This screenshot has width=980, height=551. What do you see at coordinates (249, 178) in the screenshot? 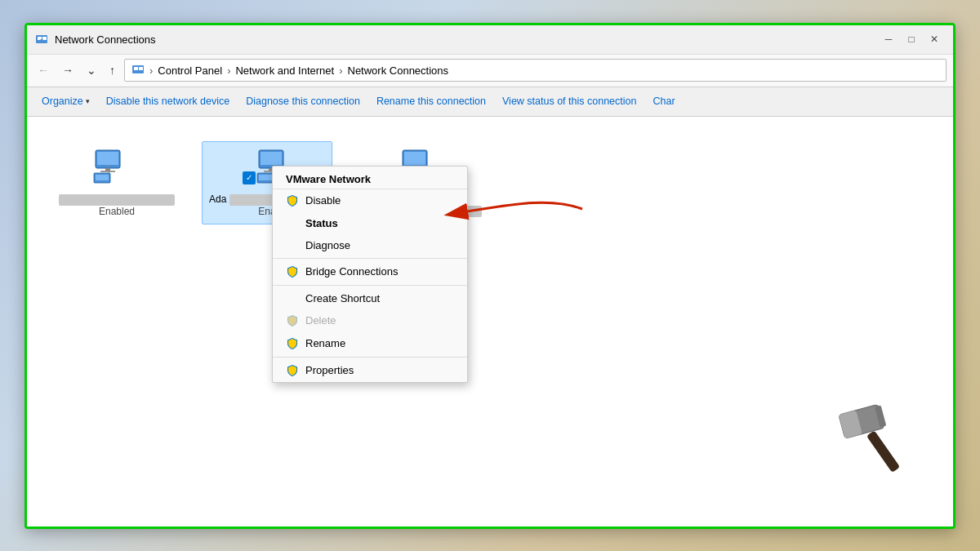
I see `check-badge: ✓` at bounding box center [249, 178].